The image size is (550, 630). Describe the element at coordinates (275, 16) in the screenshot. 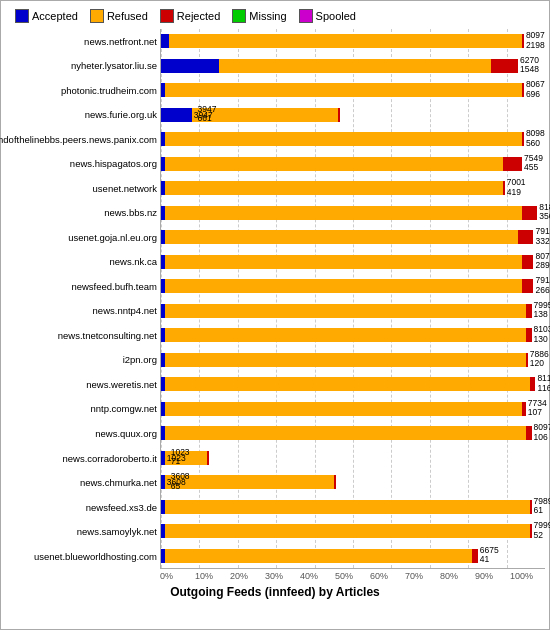

I see `legend: Accepted Refused Rejected Missing Spoole…` at that location.